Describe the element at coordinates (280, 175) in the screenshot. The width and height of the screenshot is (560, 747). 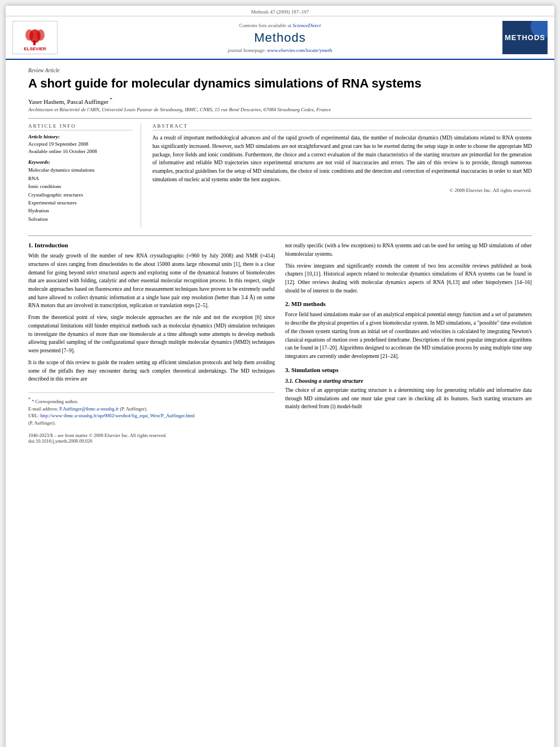
I see `article-meta-section: ARTICLE INFO Article history: Accepted 1…` at that location.